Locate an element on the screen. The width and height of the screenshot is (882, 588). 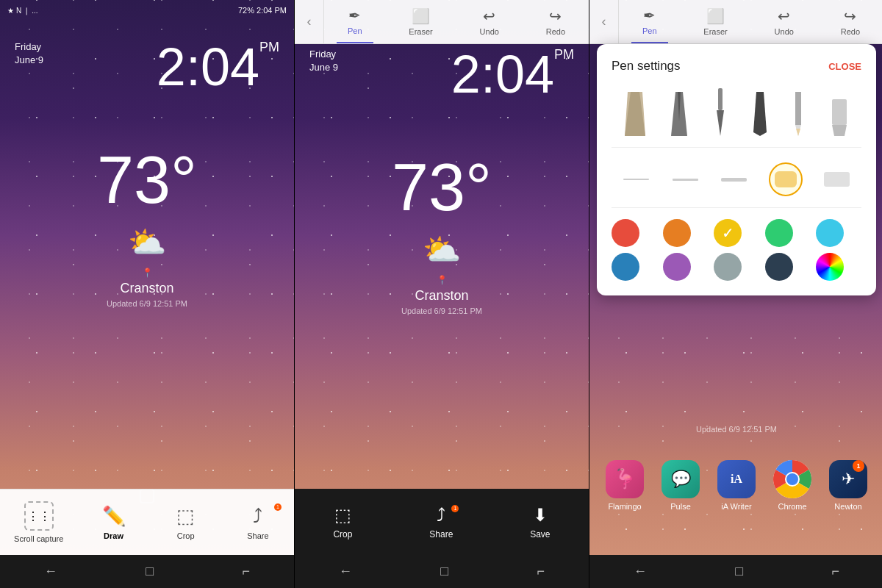
size-thick is located at coordinates (734, 179).